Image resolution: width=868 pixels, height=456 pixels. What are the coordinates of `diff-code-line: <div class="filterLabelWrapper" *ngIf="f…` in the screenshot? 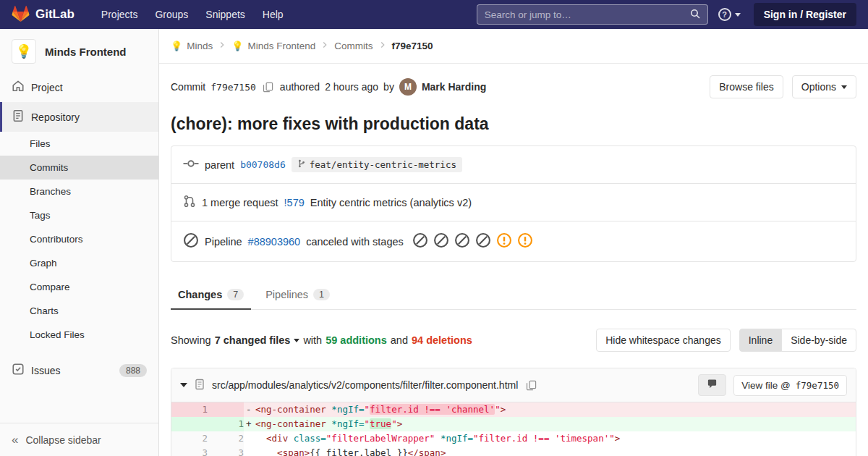 It's located at (550, 439).